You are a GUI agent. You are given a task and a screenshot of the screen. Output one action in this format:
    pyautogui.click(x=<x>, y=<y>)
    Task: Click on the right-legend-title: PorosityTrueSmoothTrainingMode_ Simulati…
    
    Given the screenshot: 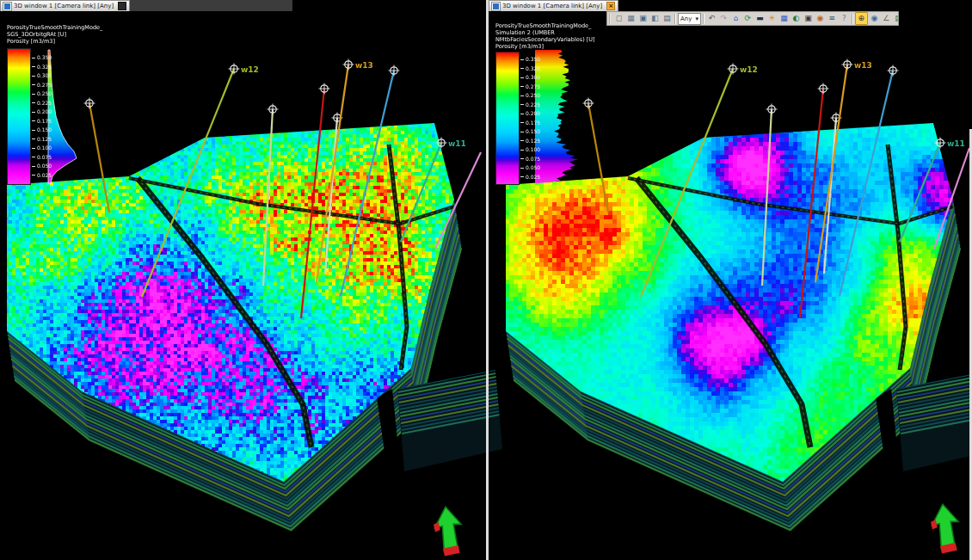 What is the action you would take?
    pyautogui.click(x=545, y=36)
    